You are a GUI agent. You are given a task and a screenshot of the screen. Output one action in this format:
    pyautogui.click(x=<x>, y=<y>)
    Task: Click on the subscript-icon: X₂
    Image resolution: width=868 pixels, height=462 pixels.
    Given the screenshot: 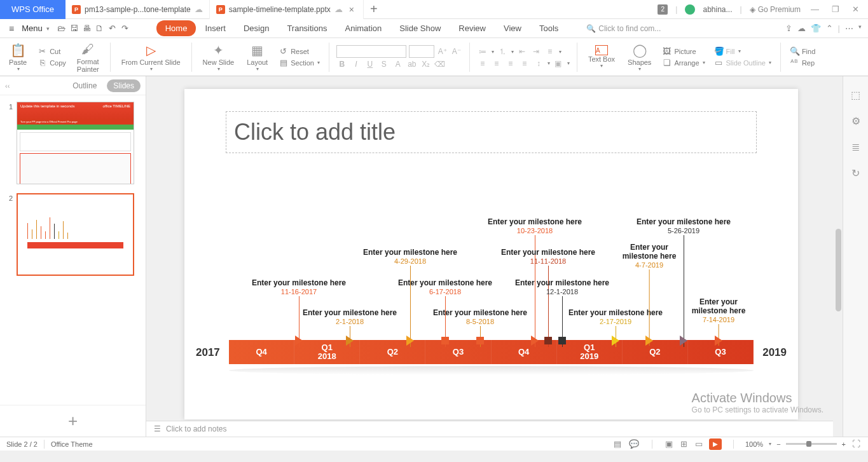 What is the action you would take?
    pyautogui.click(x=426, y=64)
    